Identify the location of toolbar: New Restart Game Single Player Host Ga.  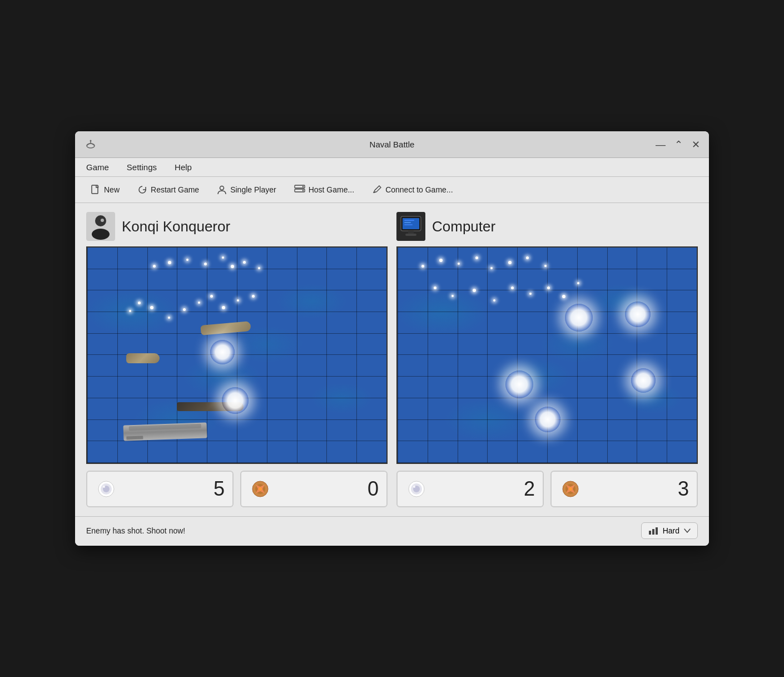
(392, 190).